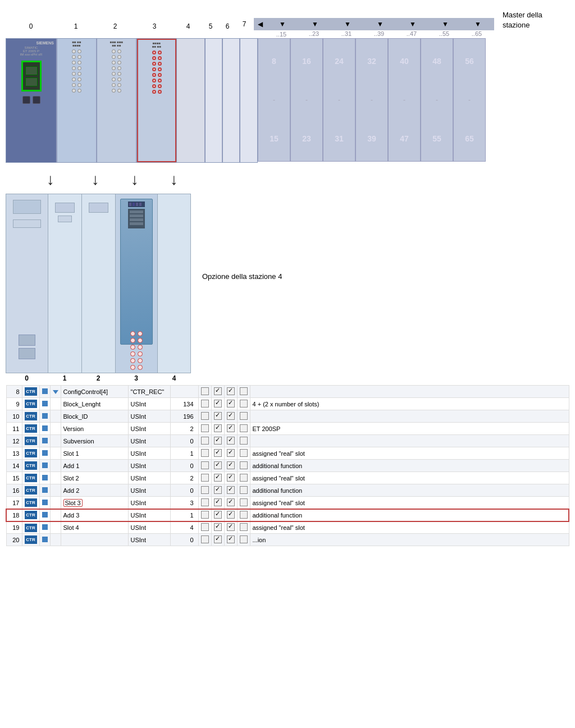  What do you see at coordinates (413, 24) in the screenshot?
I see `col-arrow-047: ▼` at bounding box center [413, 24].